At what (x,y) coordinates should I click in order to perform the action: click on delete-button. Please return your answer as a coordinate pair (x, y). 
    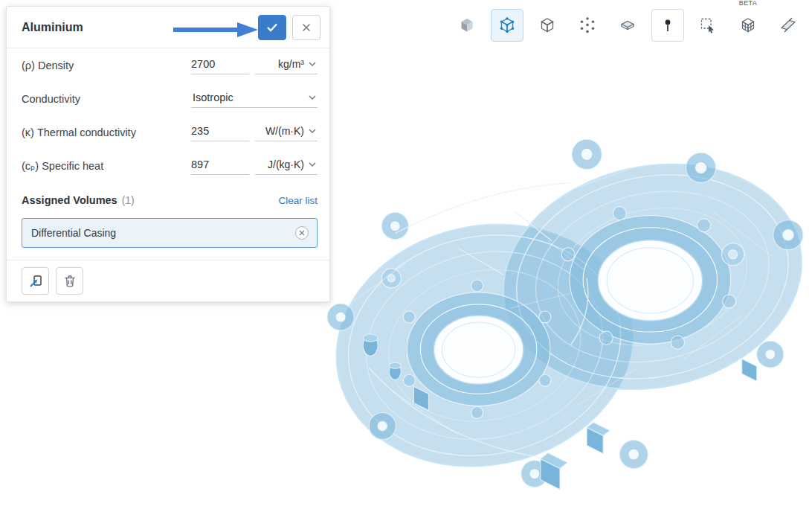
    Looking at the image, I should click on (70, 281).